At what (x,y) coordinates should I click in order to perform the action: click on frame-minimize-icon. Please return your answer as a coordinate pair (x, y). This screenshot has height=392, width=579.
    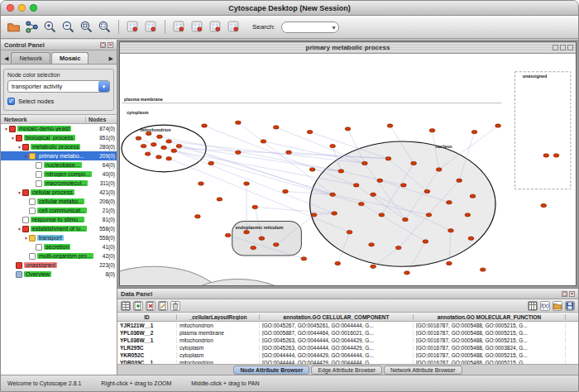
    Looking at the image, I should click on (556, 48).